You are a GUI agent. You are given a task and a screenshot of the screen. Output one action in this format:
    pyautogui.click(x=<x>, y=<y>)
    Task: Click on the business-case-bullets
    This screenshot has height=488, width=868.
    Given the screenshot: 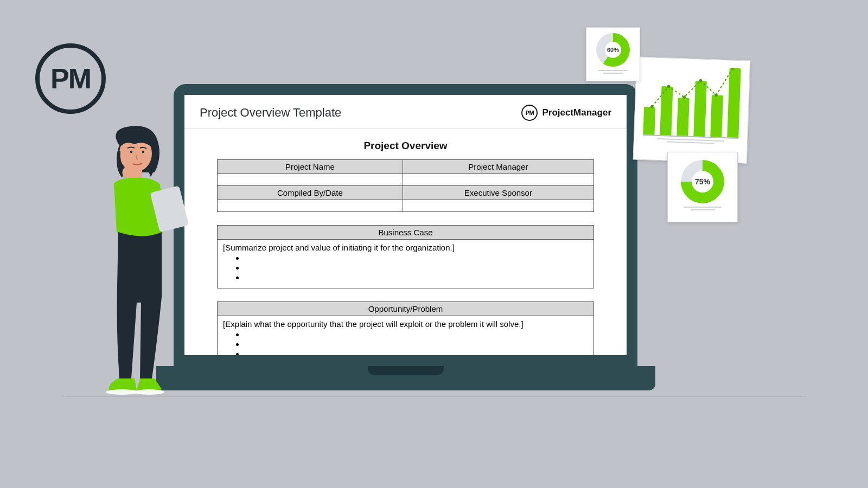 What is the action you would take?
    pyautogui.click(x=406, y=268)
    